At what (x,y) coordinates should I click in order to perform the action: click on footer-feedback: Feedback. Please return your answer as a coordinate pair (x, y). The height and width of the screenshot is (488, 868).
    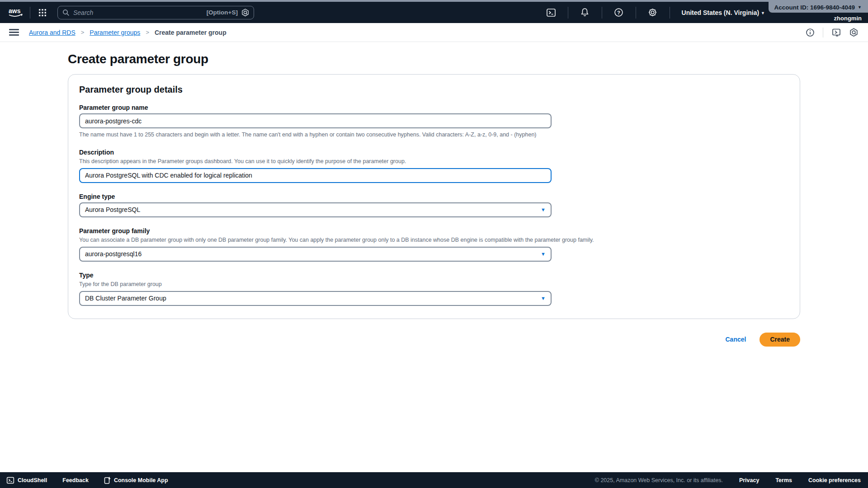
    Looking at the image, I should click on (75, 480).